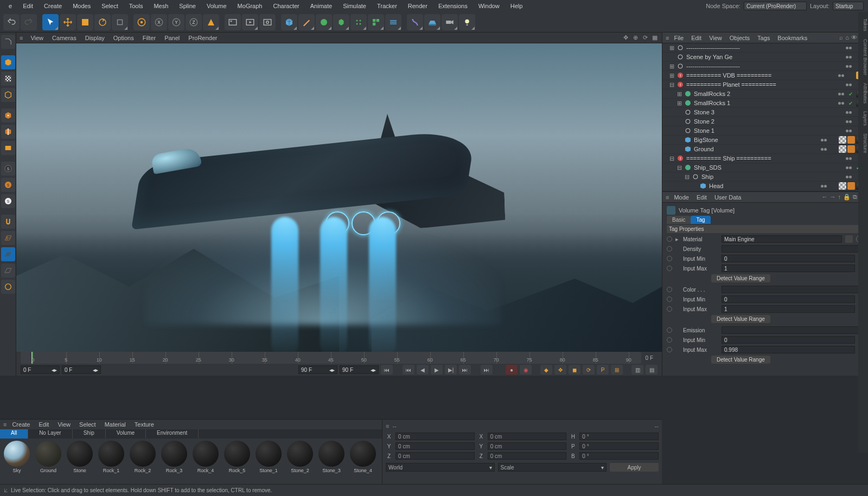 Image resolution: width=868 pixels, height=496 pixels. Describe the element at coordinates (617, 370) in the screenshot. I see `pla-key-button: ⊞` at that location.